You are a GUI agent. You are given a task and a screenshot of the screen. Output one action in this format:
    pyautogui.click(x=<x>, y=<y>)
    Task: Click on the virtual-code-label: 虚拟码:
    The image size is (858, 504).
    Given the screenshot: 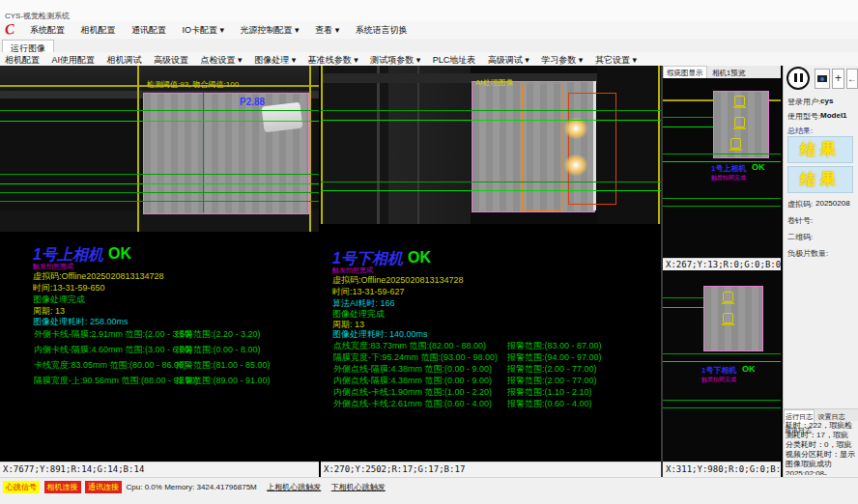 What is the action you would take?
    pyautogui.click(x=800, y=205)
    